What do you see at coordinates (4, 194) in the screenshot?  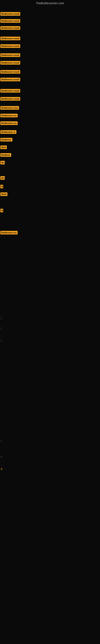 I see `bottleneck-badge: Bottl` at bounding box center [4, 194].